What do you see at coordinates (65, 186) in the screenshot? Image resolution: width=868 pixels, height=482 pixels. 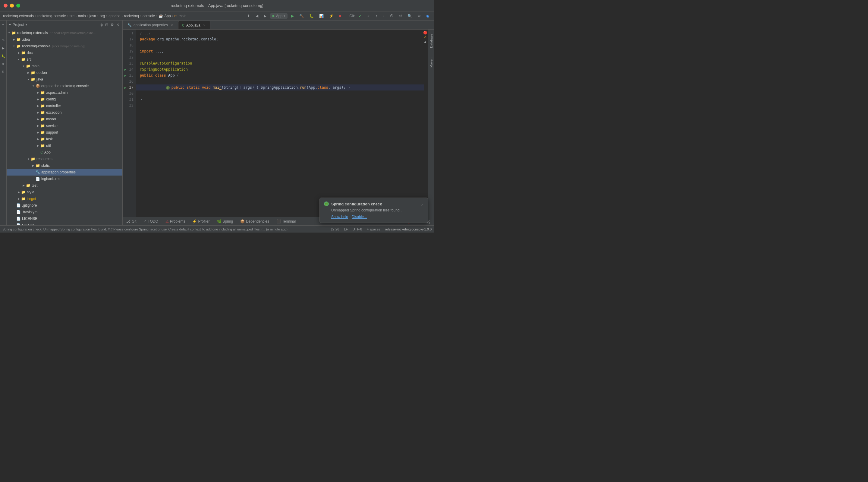 I see `tree-item-test: ▶ 📁 test` at bounding box center [65, 186].